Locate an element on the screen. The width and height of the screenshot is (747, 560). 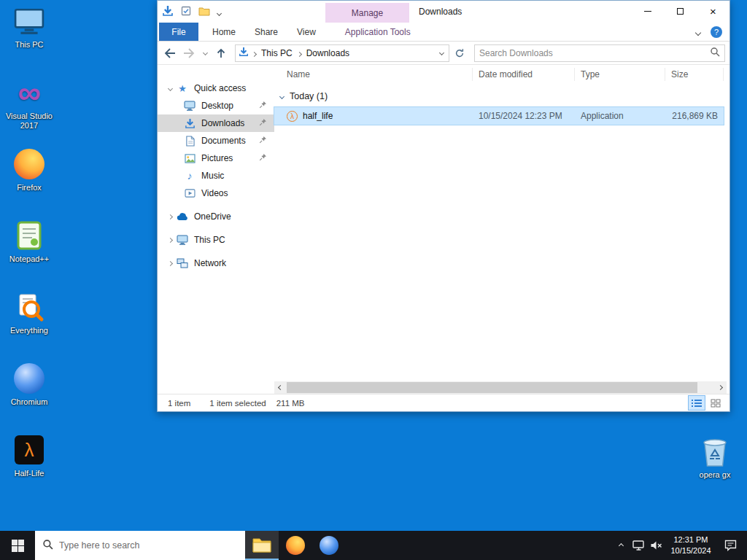
sidebar-item-desktop: Desktop is located at coordinates (216, 106).